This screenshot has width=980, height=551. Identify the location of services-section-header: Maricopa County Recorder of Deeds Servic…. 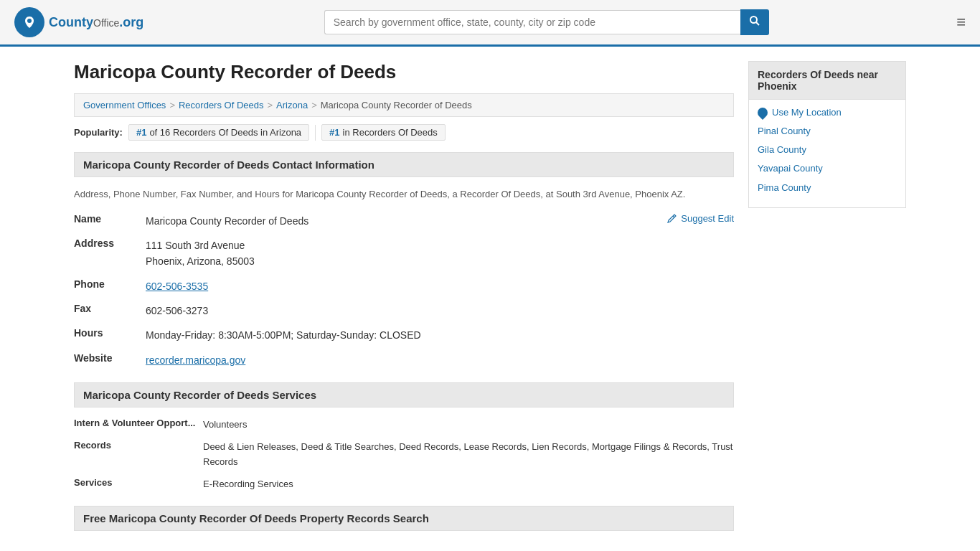
(404, 395).